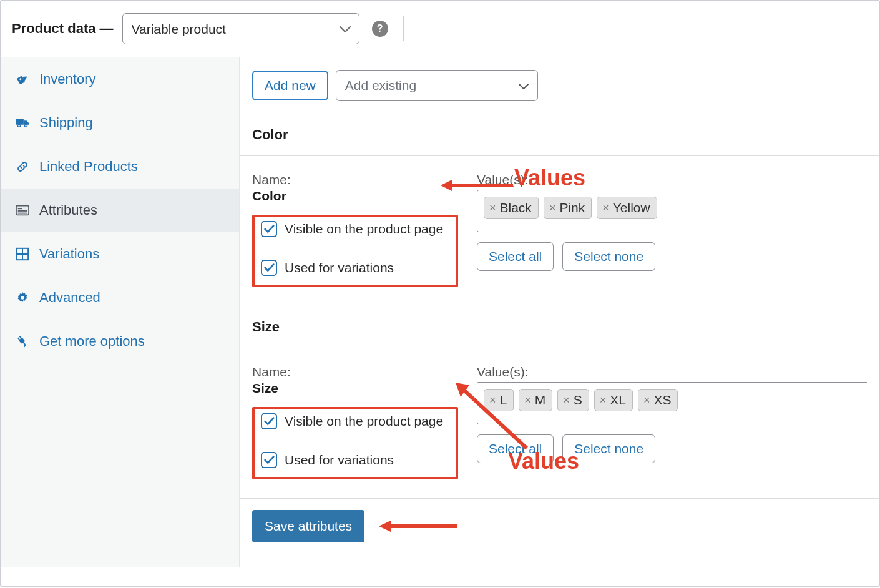 The height and width of the screenshot is (588, 880). What do you see at coordinates (662, 400) in the screenshot?
I see `chip-label: XS` at bounding box center [662, 400].